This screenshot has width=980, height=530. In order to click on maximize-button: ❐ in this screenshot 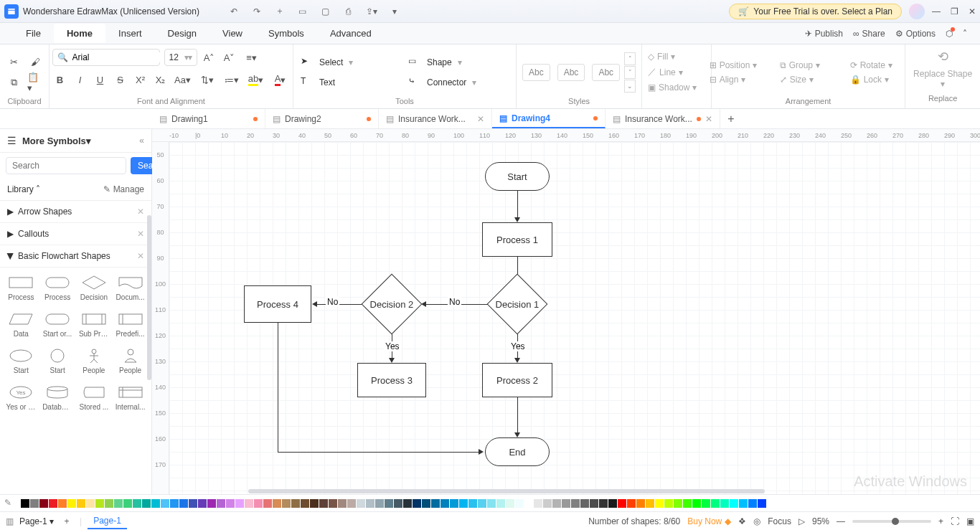, I will do `click(954, 11)`.